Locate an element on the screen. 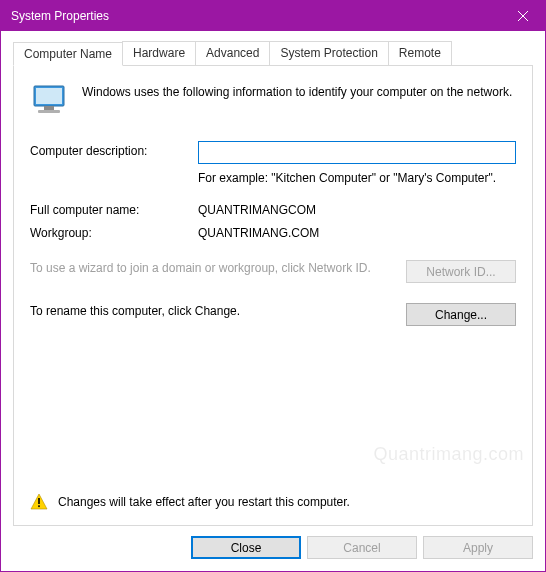  apply-button: Apply is located at coordinates (478, 548).